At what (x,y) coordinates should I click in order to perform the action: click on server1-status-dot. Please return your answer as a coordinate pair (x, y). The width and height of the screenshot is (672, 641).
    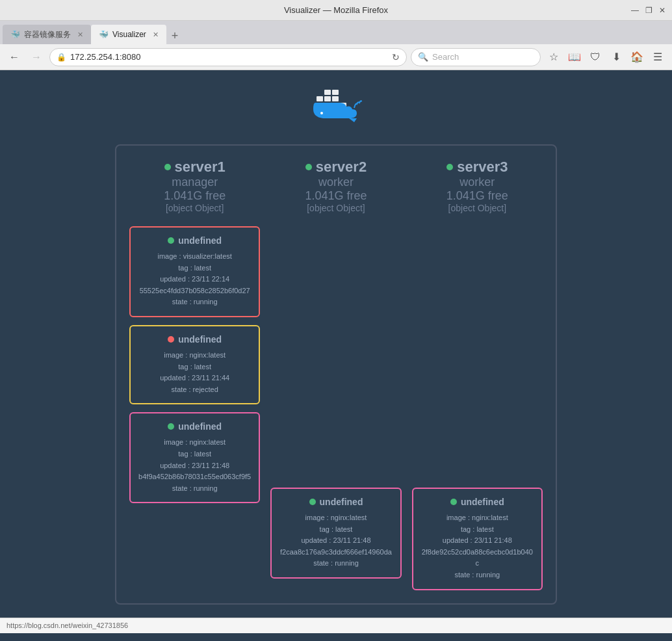
    Looking at the image, I should click on (168, 167).